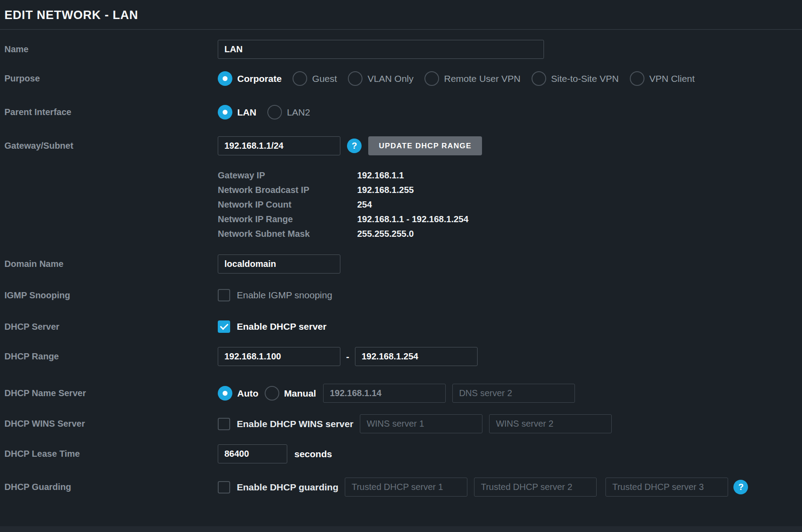 This screenshot has height=532, width=802. Describe the element at coordinates (224, 327) in the screenshot. I see `dhcp-server-checkbox` at that location.